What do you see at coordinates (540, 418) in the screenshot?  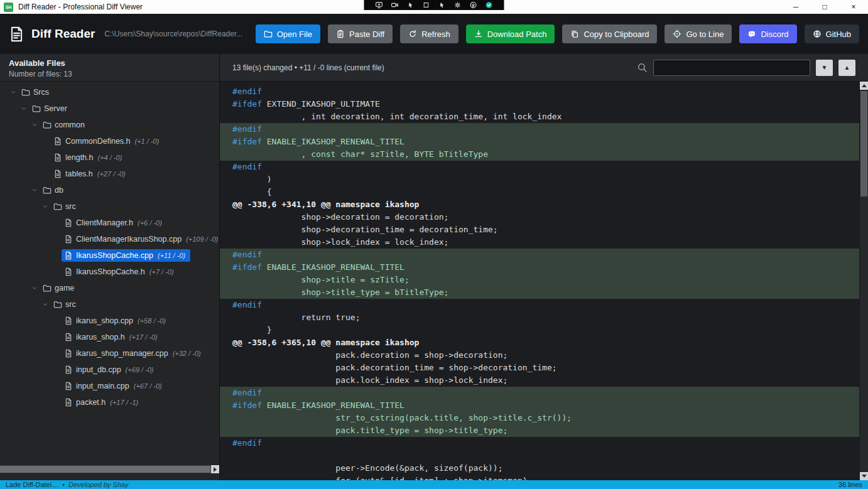 I see `code-line: str_to_cstring(pack.title, shop->title.c…` at bounding box center [540, 418].